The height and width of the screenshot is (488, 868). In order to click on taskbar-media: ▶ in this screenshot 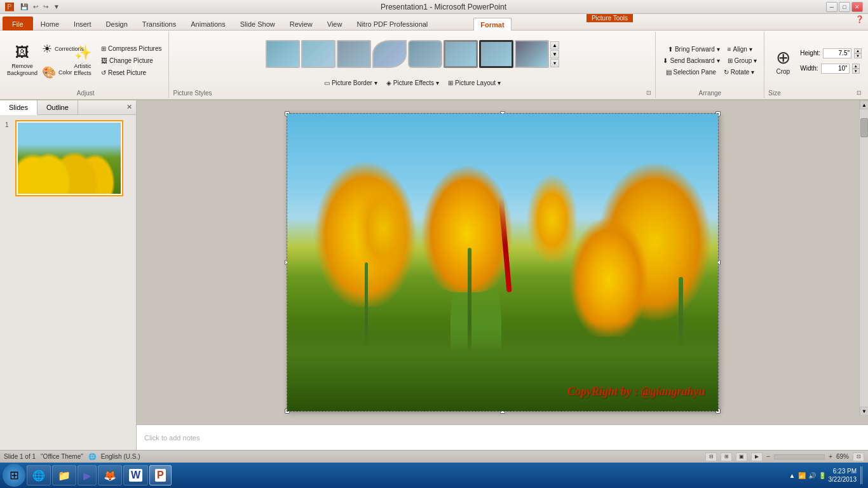, I will do `click(87, 475)`.